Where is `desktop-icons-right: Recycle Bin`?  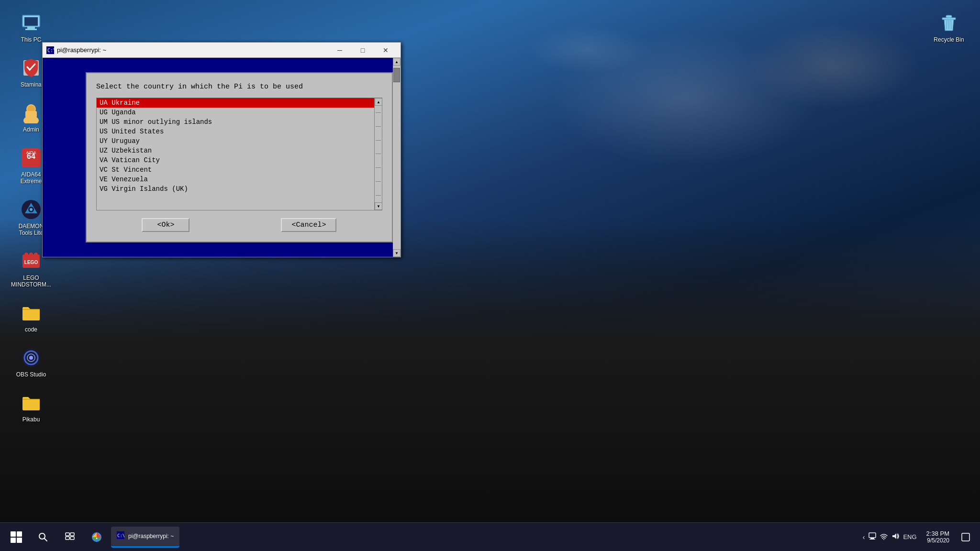
desktop-icons-right: Recycle Bin is located at coordinates (949, 27).